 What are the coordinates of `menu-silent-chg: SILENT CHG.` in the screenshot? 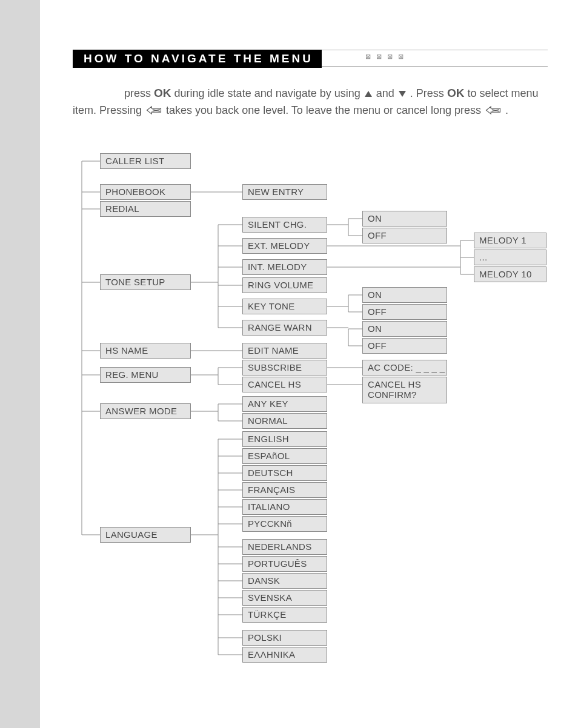 It's located at (285, 225).